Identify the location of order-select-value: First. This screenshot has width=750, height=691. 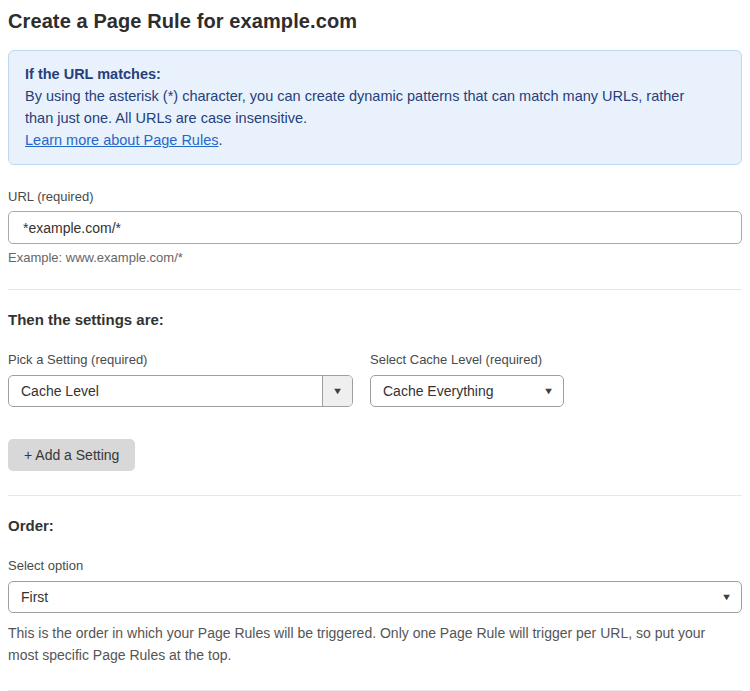
(360, 597).